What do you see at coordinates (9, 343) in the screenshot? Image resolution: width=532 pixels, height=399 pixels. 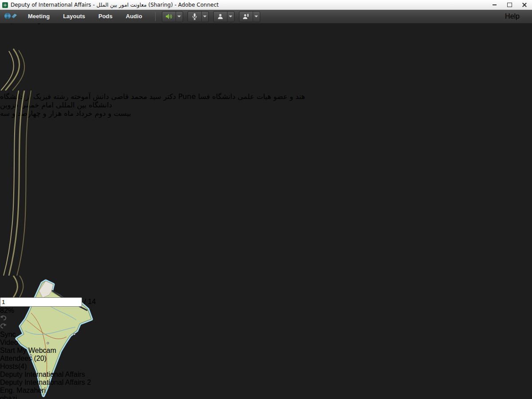 I see `video-pod-title: Video` at bounding box center [9, 343].